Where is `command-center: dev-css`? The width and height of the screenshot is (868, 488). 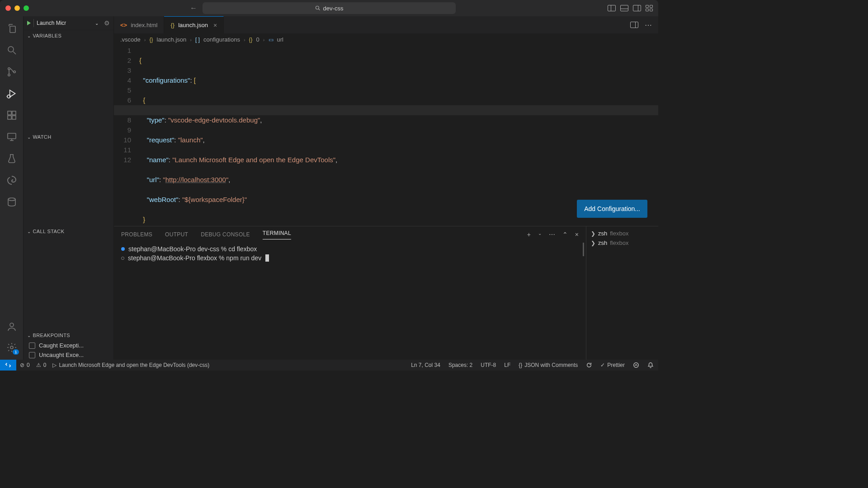 command-center: dev-css is located at coordinates (329, 8).